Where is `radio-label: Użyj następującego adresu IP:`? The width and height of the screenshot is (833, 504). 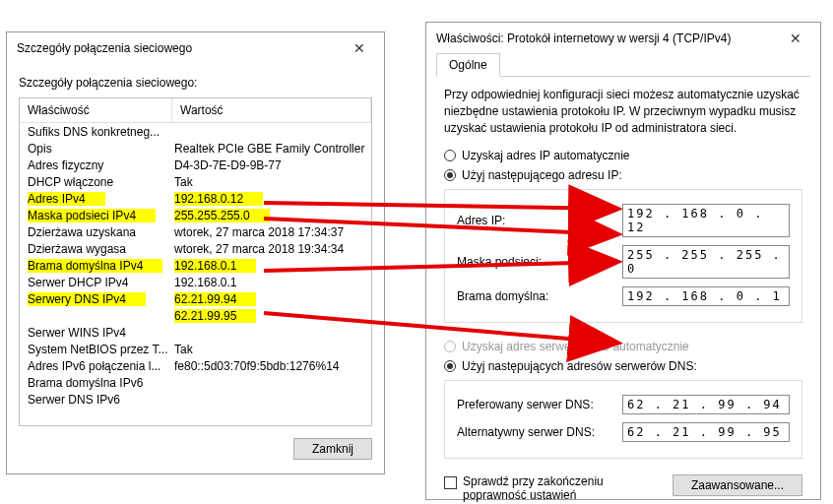
radio-label: Użyj następującego adresu IP: is located at coordinates (542, 175).